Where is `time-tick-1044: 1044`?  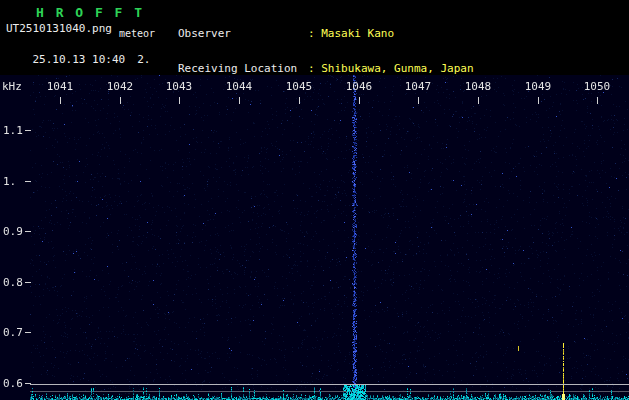 time-tick-1044: 1044 is located at coordinates (240, 86).